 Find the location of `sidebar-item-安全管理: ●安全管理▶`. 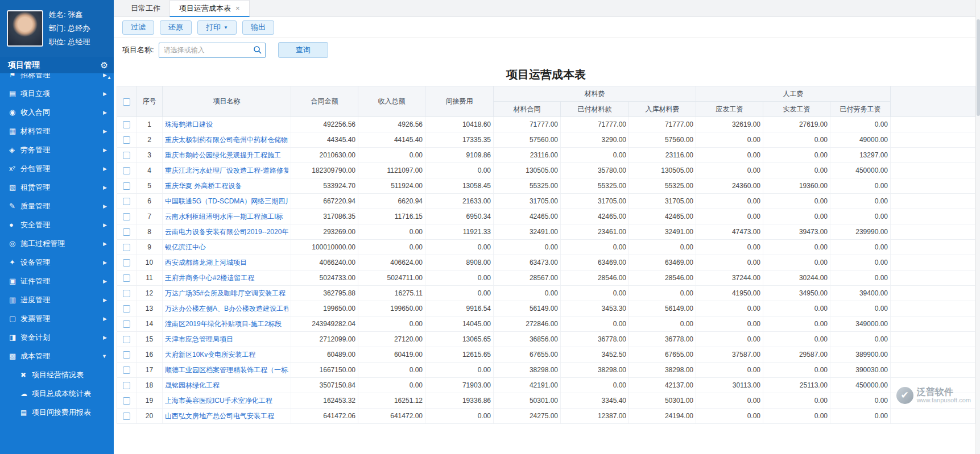

sidebar-item-安全管理: ●安全管理▶ is located at coordinates (57, 225).